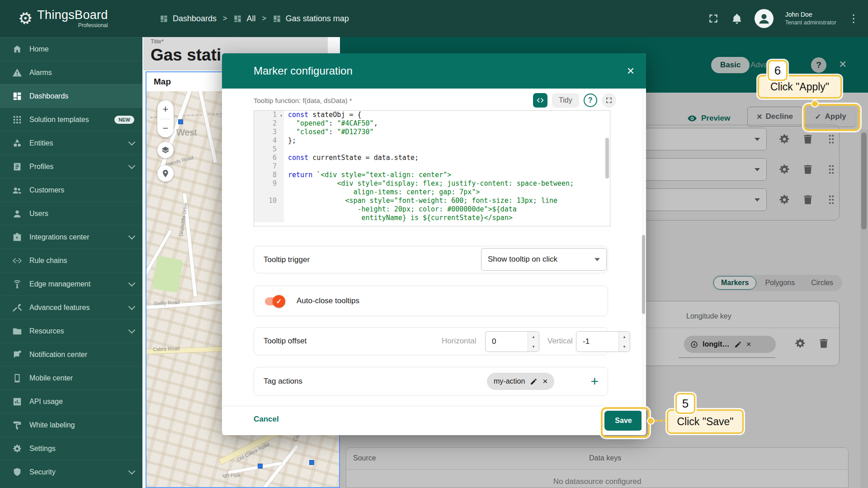 This screenshot has width=868, height=488. Describe the element at coordinates (432, 149) in the screenshot. I see `code-line: 5` at that location.